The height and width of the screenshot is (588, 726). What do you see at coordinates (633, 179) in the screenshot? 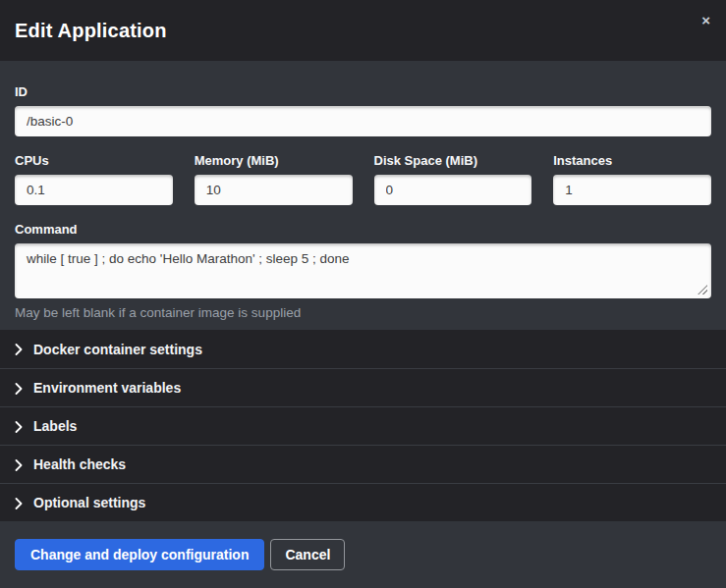
I see `instances-field-group: Instances` at bounding box center [633, 179].